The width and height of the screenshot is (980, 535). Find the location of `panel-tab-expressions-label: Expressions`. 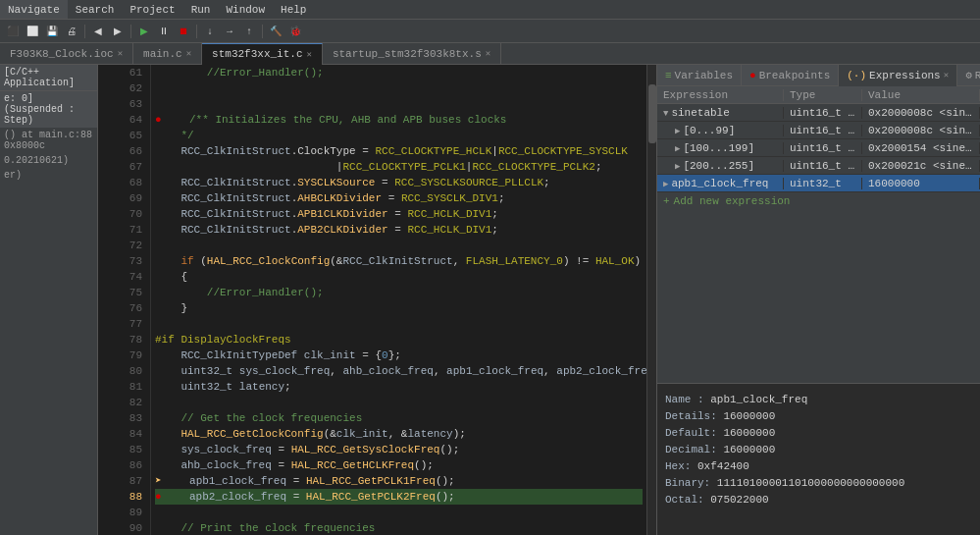

panel-tab-expressions-label: Expressions is located at coordinates (904, 76).